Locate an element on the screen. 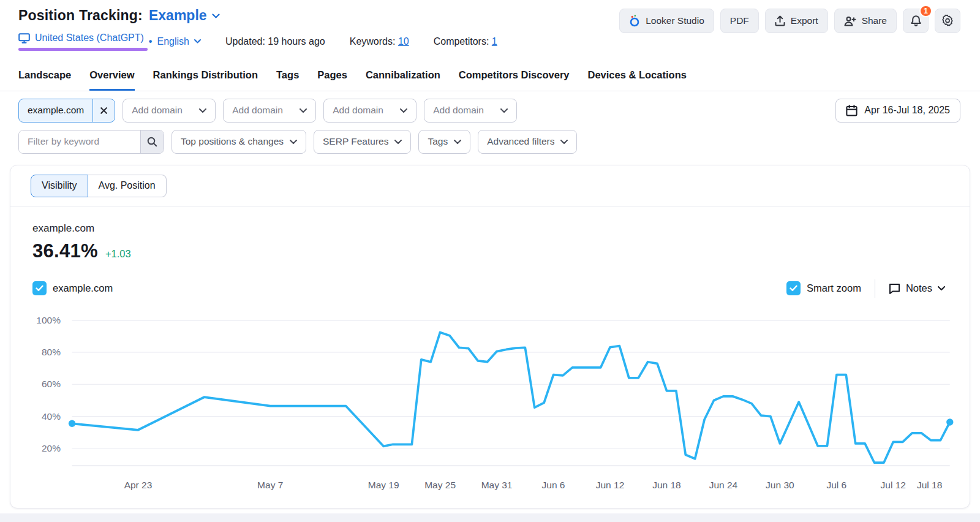  chart-legend-row: example.com Smart zoom Notes is located at coordinates (490, 280).